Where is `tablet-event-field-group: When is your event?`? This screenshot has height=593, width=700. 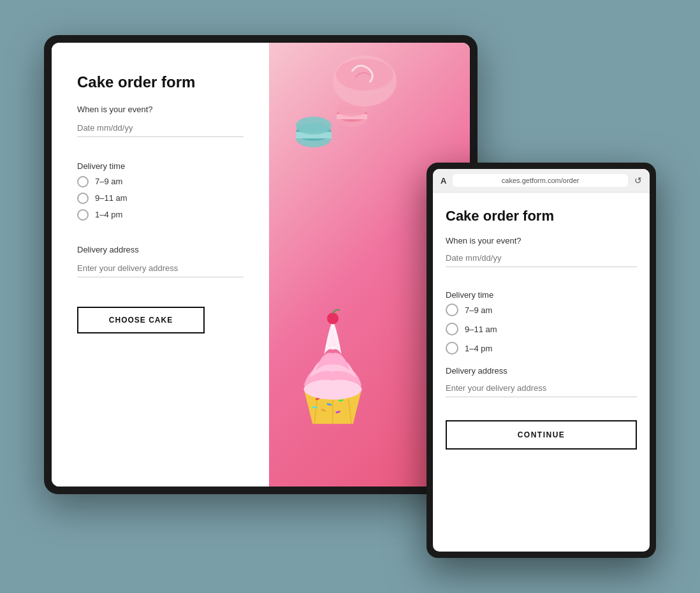 tablet-event-field-group: When is your event? is located at coordinates (161, 128).